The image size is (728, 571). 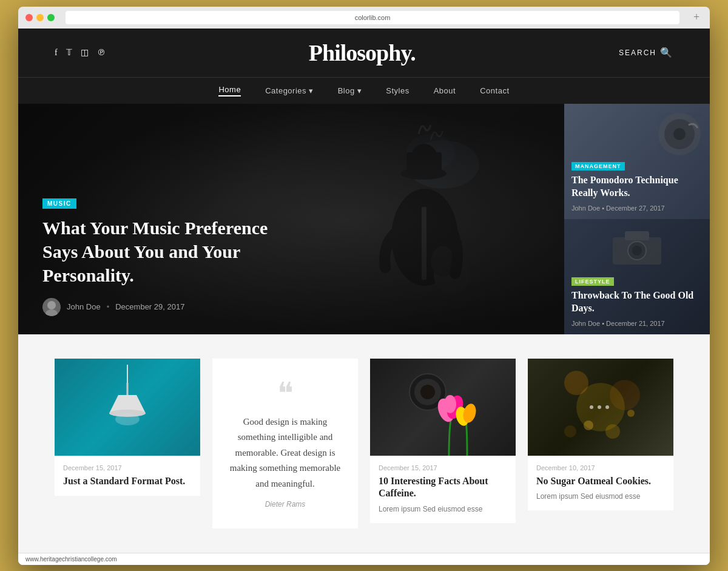 I want to click on hero-title: What Your Music Preference Says About Yo…, so click(x=158, y=251).